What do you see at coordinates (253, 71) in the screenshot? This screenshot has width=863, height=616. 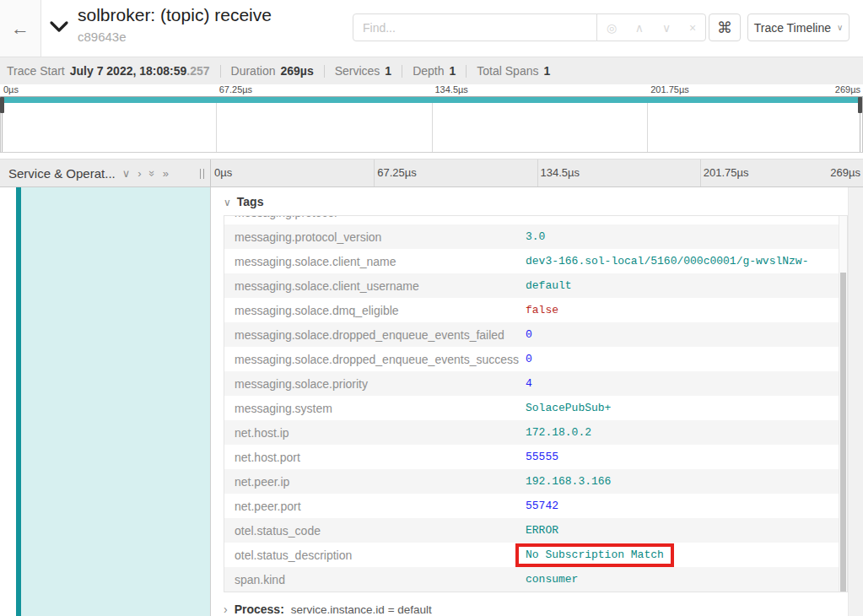 I see `summary-label: Duration` at bounding box center [253, 71].